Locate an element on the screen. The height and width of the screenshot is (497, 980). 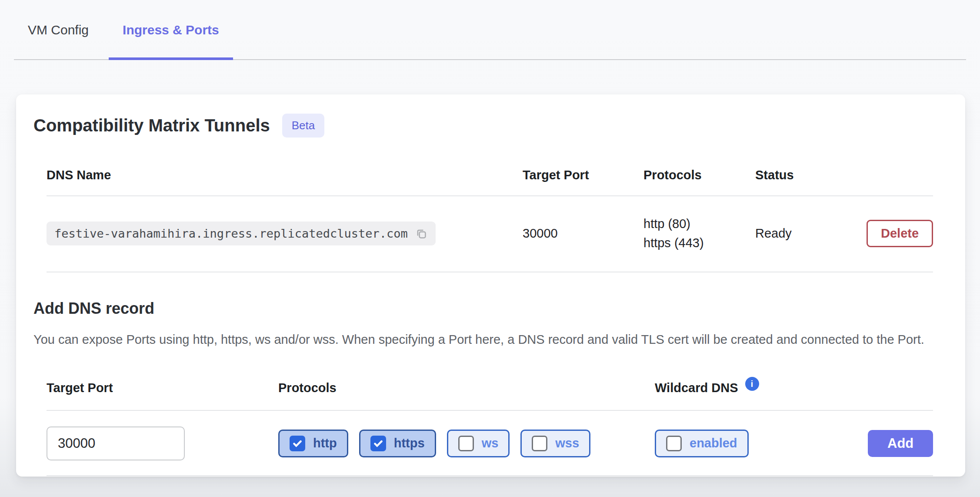
dns-name-value: festive-varahamihira.ingress.replicatedc… is located at coordinates (241, 233).